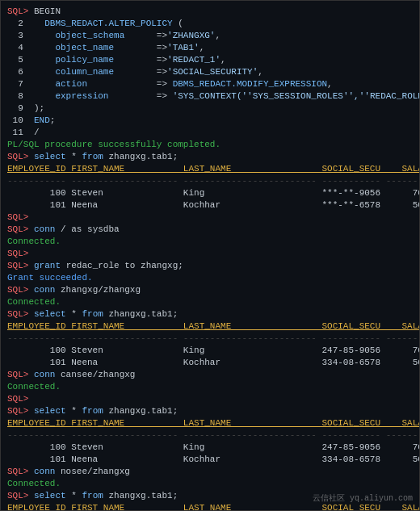 This screenshot has width=420, height=511. Describe the element at coordinates (210, 48) in the screenshot. I see `terminal-line: 4 object_name =>'TAB1',` at that location.